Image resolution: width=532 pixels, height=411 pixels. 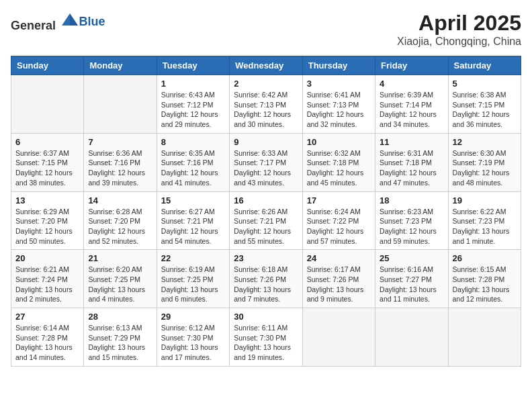 What do you see at coordinates (120, 163) in the screenshot?
I see `calendar-cell: 7Sunrise: 6:36 AM Sunset: 7:16 PM Daylig…` at bounding box center [120, 163].